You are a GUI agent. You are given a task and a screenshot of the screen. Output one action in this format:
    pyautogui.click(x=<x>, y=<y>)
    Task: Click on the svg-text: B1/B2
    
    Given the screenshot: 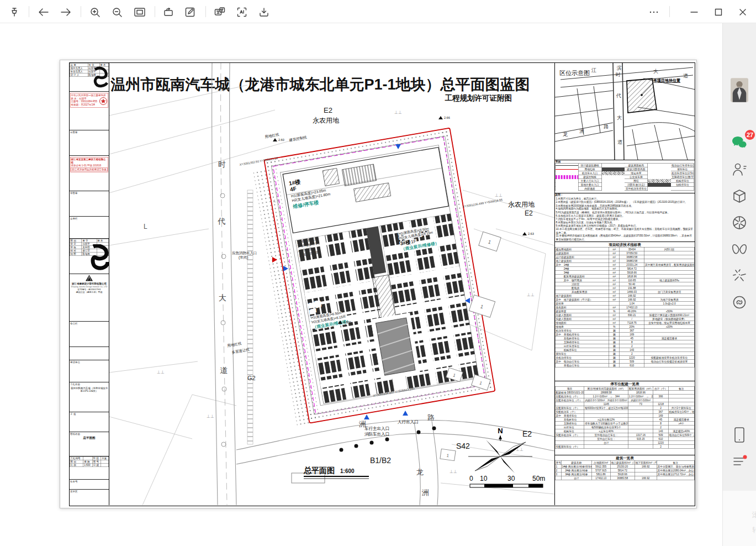 What is the action you would take?
    pyautogui.click(x=380, y=460)
    